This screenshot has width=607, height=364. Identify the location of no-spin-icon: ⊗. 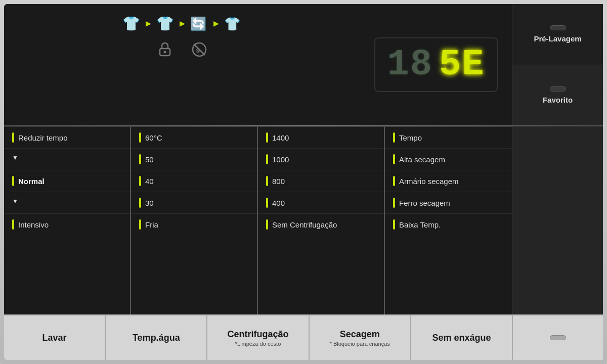
(199, 50).